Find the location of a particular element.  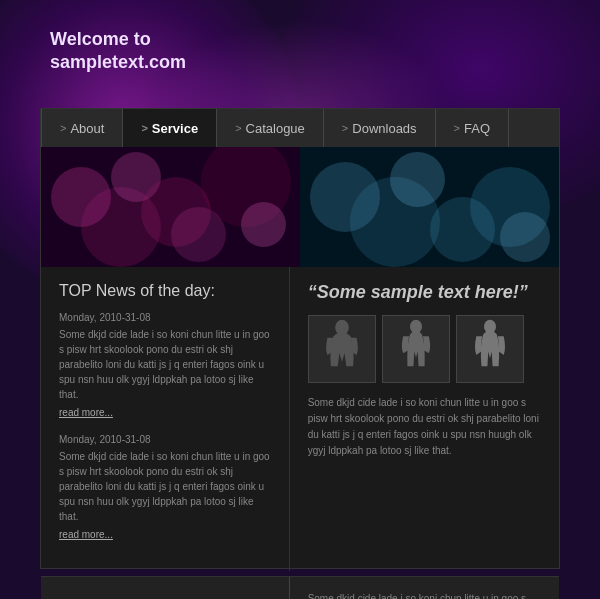

read-more-1: read more... is located at coordinates (86, 412).